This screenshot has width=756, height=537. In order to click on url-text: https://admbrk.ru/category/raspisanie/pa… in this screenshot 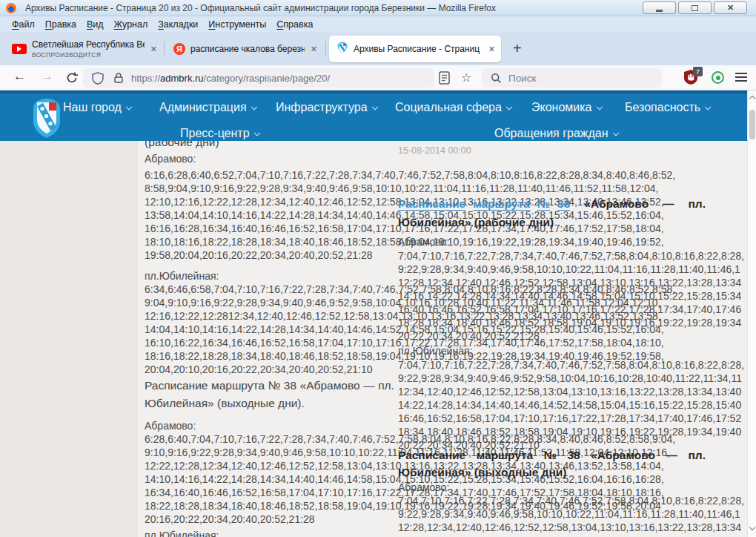, I will do `click(231, 79)`.